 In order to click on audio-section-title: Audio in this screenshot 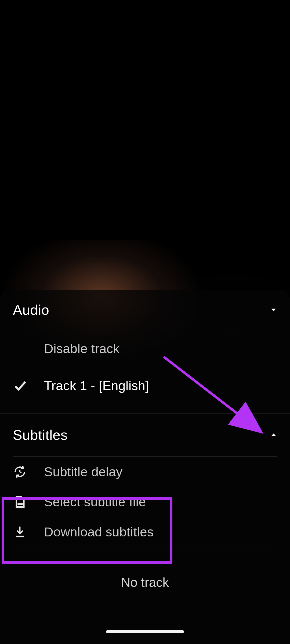, I will do `click(31, 310)`.